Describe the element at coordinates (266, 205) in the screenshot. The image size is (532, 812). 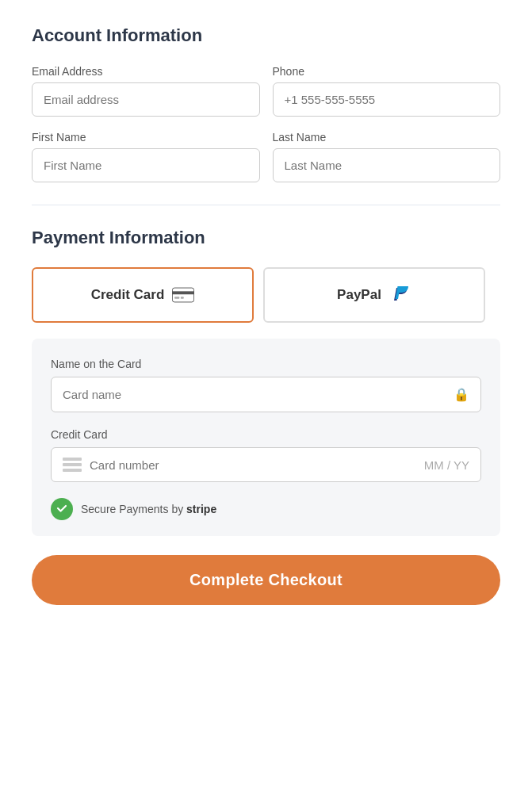
I see `section-divider` at that location.